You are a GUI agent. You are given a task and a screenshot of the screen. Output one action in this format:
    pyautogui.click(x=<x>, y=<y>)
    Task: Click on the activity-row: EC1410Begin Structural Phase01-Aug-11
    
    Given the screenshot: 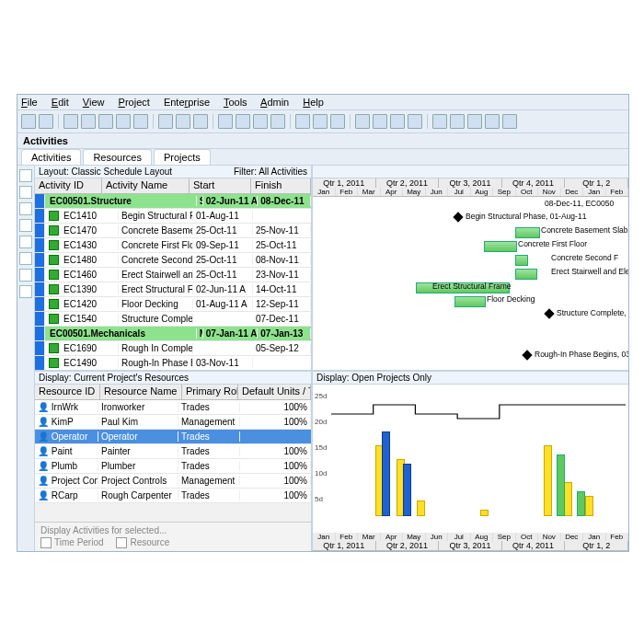 What is the action you would take?
    pyautogui.click(x=173, y=216)
    